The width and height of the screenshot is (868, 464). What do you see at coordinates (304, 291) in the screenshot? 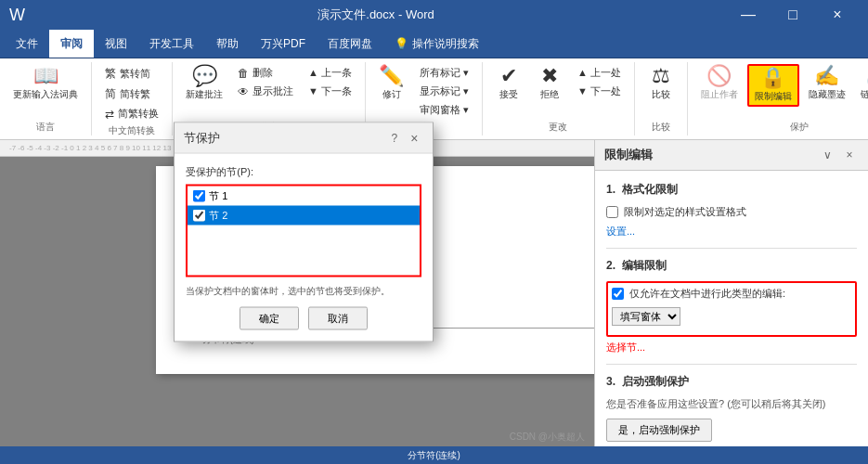
I see `dialog-info-text: 当保护文档中的窗体时，选中的节也将受到保护。` at bounding box center [304, 291].